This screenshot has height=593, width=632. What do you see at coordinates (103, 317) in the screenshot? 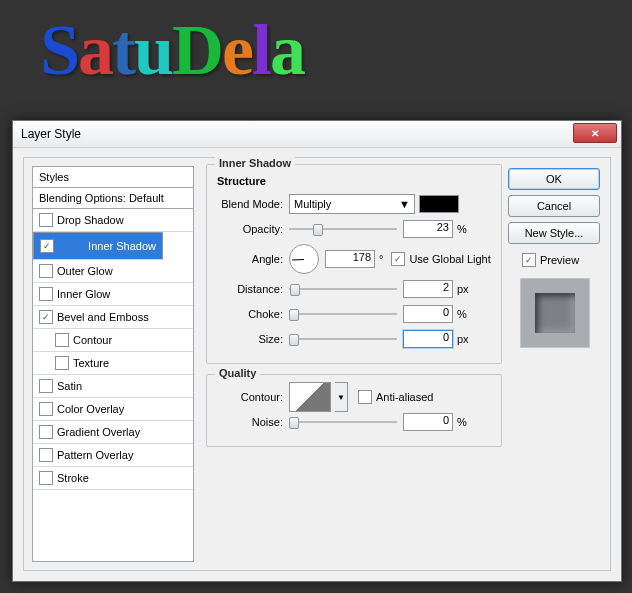
I see `sidebar-item-label: Bevel and Emboss` at bounding box center [103, 317].